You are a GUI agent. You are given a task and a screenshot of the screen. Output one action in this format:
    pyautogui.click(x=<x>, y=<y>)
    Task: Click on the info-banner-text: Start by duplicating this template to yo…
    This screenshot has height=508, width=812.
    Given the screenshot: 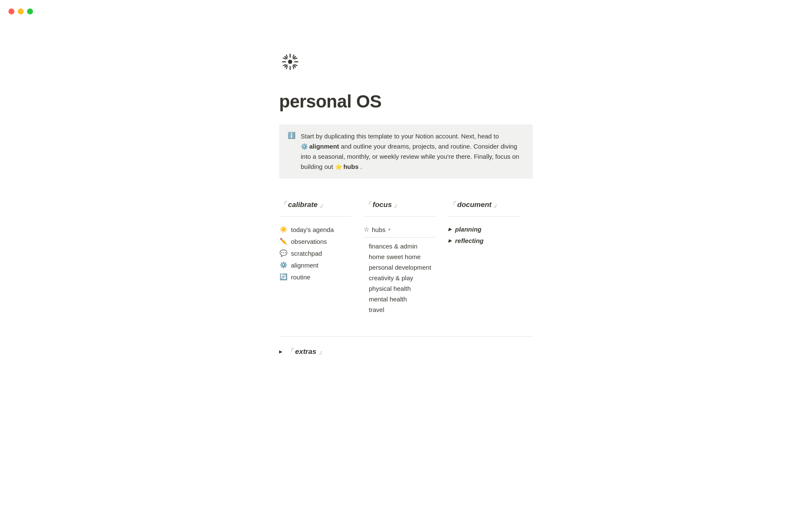 What is the action you would take?
    pyautogui.click(x=413, y=152)
    